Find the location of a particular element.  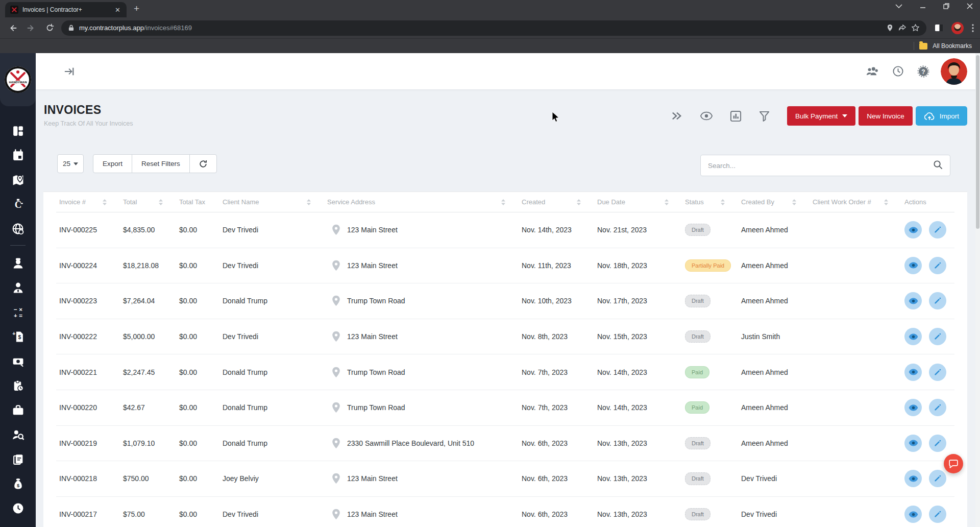

column-header-invoice: Invoice # is located at coordinates (88, 202).